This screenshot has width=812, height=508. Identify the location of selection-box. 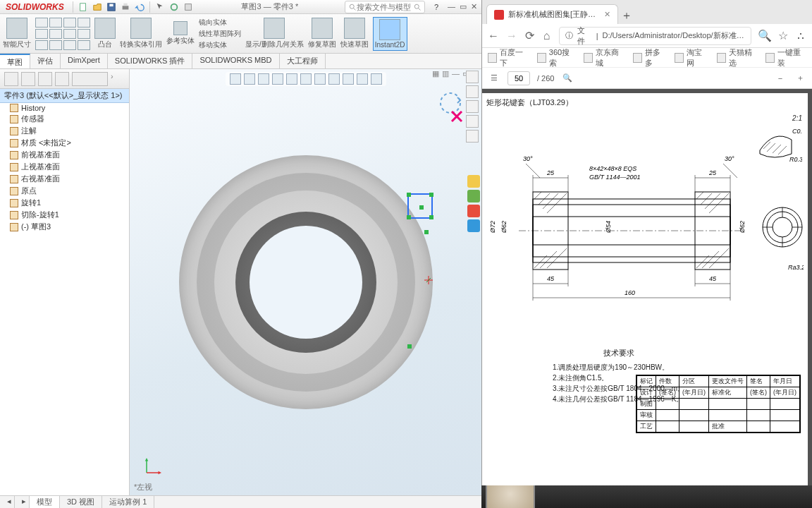
(420, 206).